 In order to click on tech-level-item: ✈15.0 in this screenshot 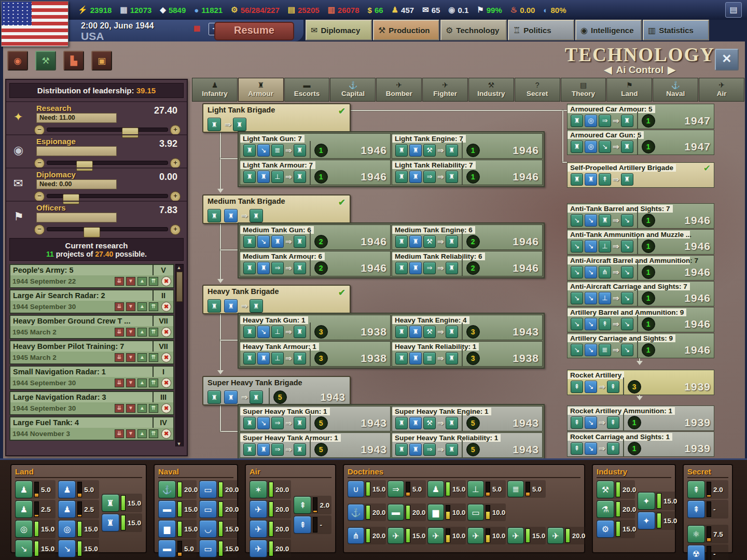, I will do `click(407, 536)`.